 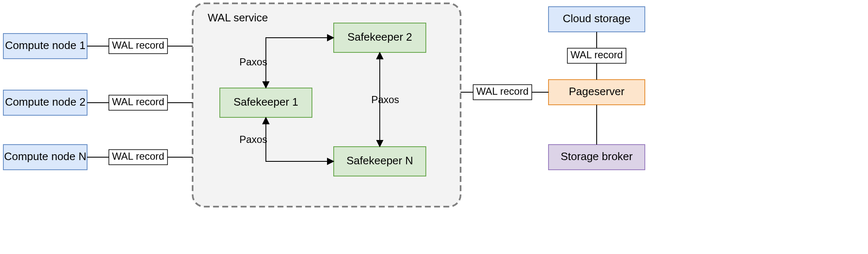 What do you see at coordinates (597, 19) in the screenshot?
I see `cloud-storage-box: Cloud storage` at bounding box center [597, 19].